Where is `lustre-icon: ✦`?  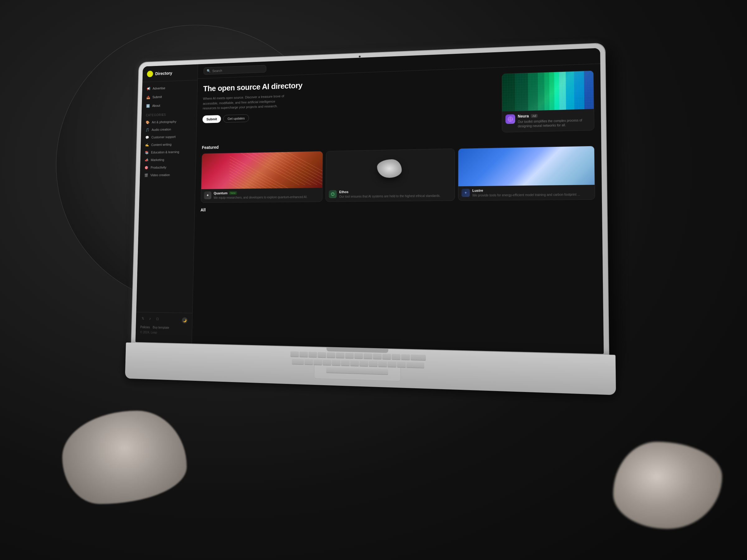 lustre-icon: ✦ is located at coordinates (465, 193).